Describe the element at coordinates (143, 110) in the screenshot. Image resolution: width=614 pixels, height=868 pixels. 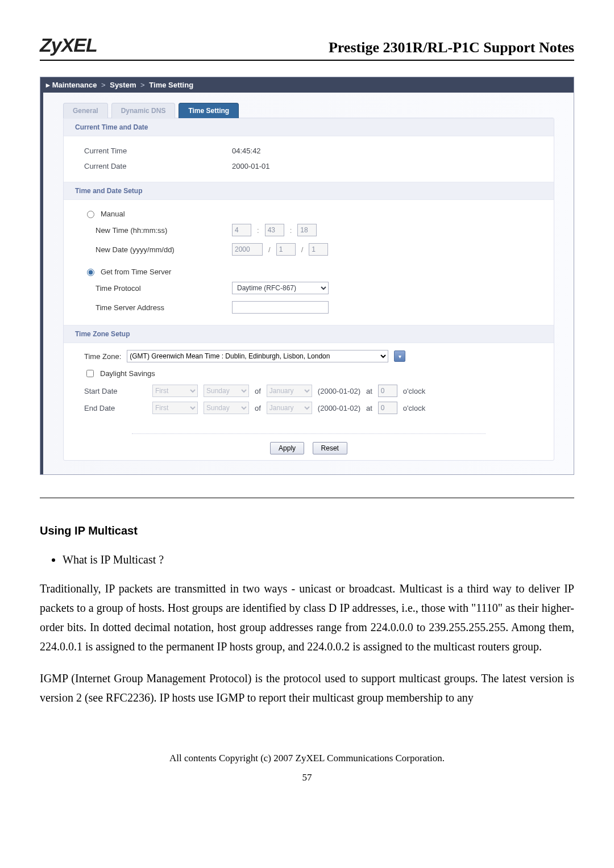
I see `tab-dynamic-dns: Dynamic DNS` at that location.